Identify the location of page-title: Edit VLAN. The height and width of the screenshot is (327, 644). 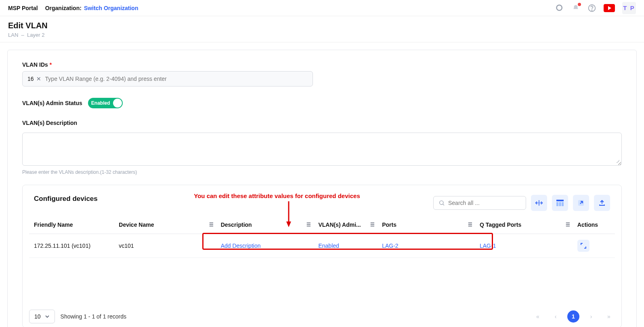
(322, 26).